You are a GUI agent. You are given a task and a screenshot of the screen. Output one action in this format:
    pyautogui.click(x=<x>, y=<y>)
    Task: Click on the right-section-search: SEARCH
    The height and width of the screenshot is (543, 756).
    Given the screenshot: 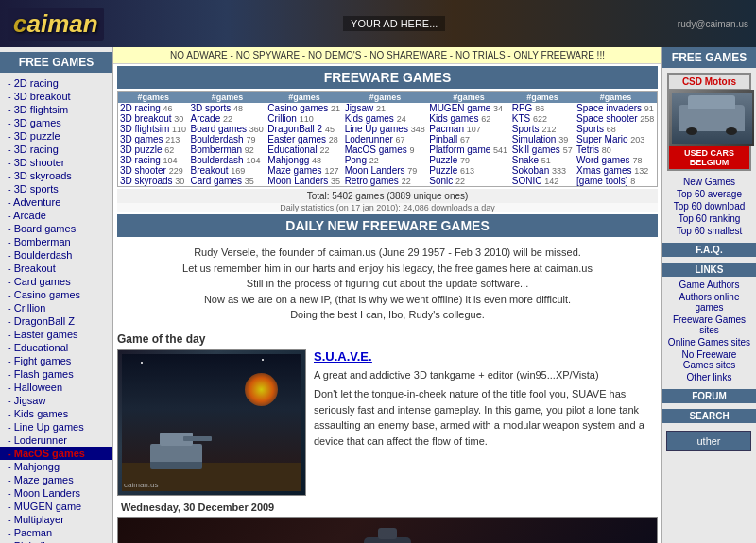 What is the action you would take?
    pyautogui.click(x=709, y=416)
    